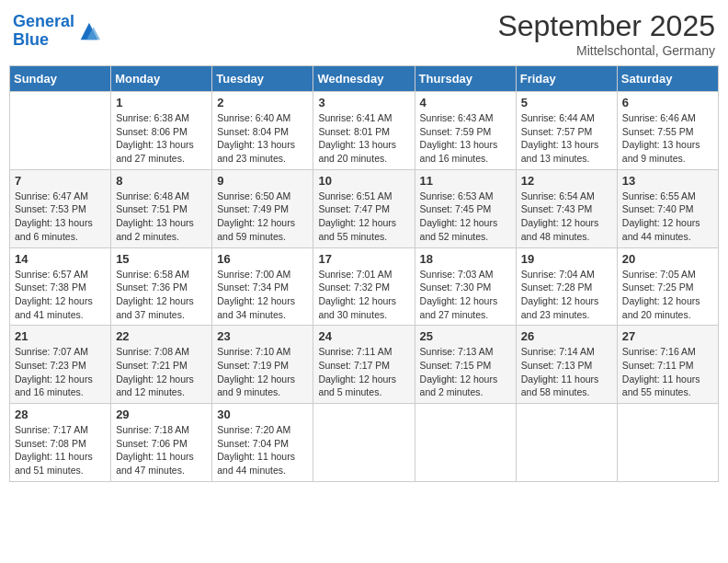 The height and width of the screenshot is (563, 728). I want to click on day-info: Sunrise: 6:55 AM Sunset: 7:40 PM Dayligh…, so click(667, 217).